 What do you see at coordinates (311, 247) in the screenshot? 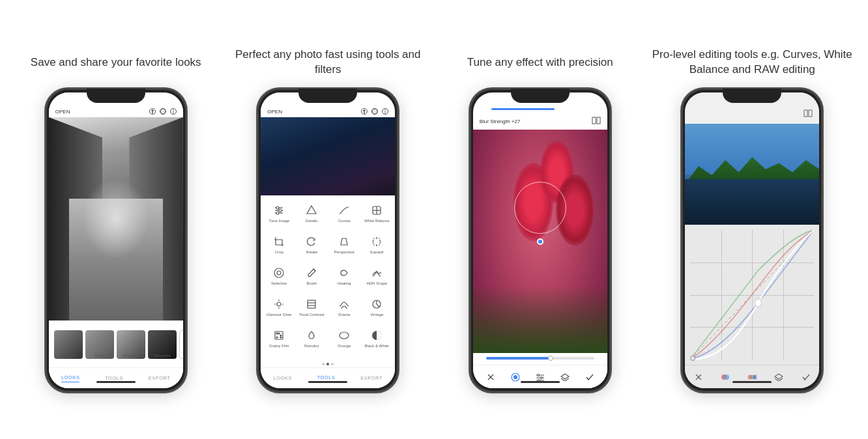
I see `tool-rotate: Rotate` at bounding box center [311, 247].